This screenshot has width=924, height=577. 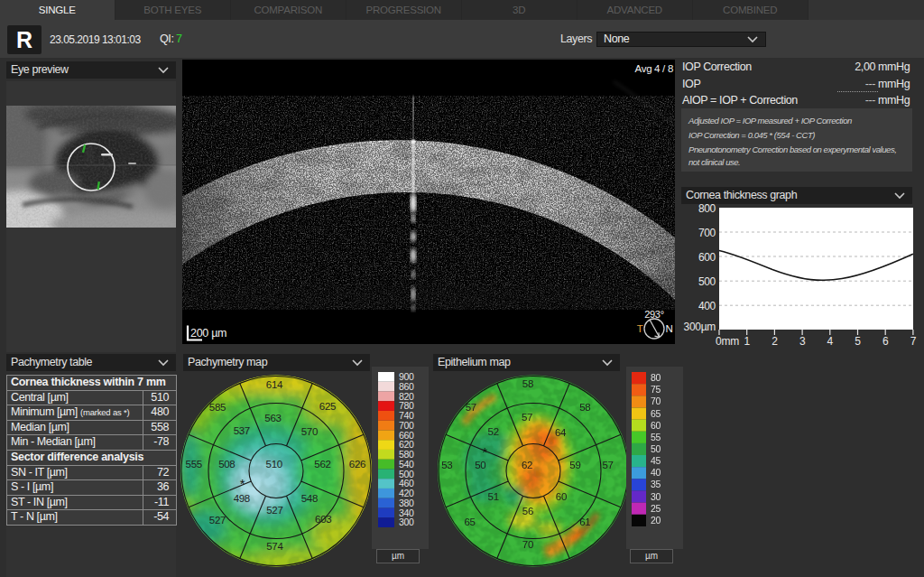 What do you see at coordinates (274, 385) in the screenshot?
I see `svg-text: 614` at bounding box center [274, 385].